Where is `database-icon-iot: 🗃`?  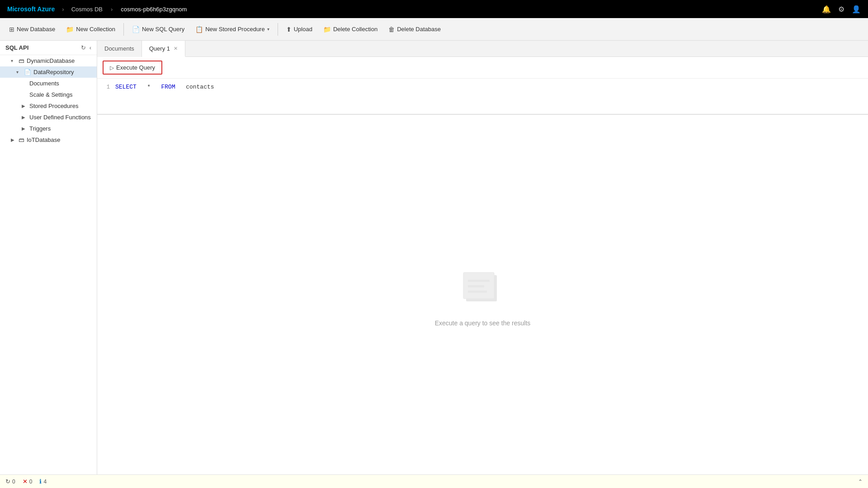 database-icon-iot: 🗃 is located at coordinates (22, 140).